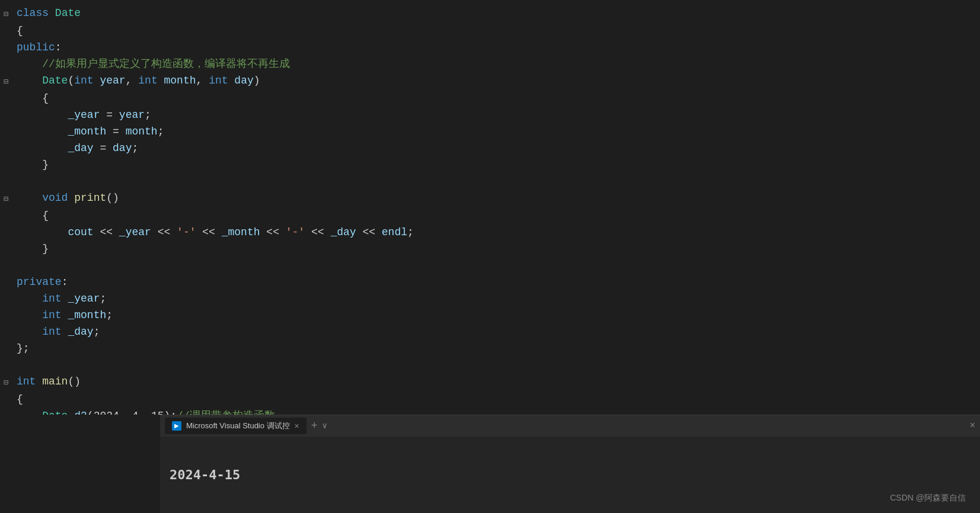 Image resolution: width=980 pixels, height=513 pixels. What do you see at coordinates (490, 64) in the screenshot?
I see `code-line: //如果用户显式定义了构造函数，编译器将不再生成` at bounding box center [490, 64].